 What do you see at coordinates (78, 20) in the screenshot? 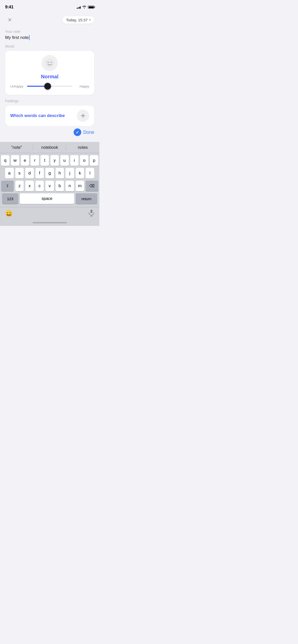
I see `date-selector-button: Today, 15:37 ▾` at bounding box center [78, 20].